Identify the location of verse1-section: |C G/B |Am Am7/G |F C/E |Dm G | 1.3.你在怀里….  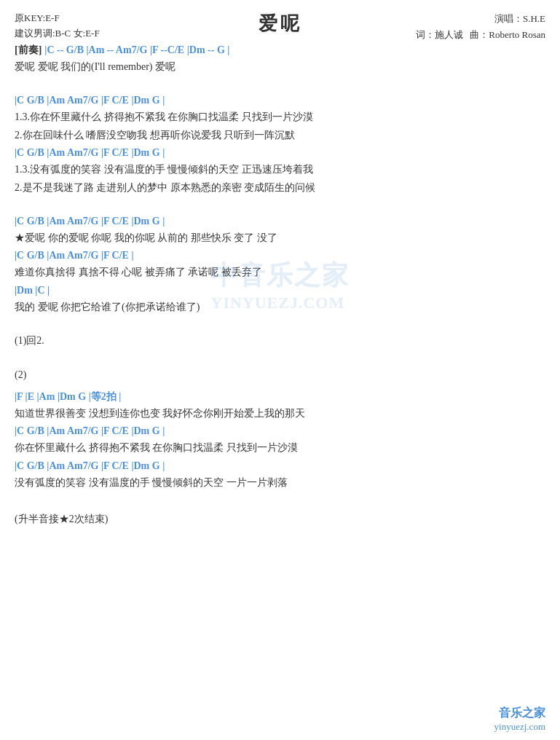
(280, 144).